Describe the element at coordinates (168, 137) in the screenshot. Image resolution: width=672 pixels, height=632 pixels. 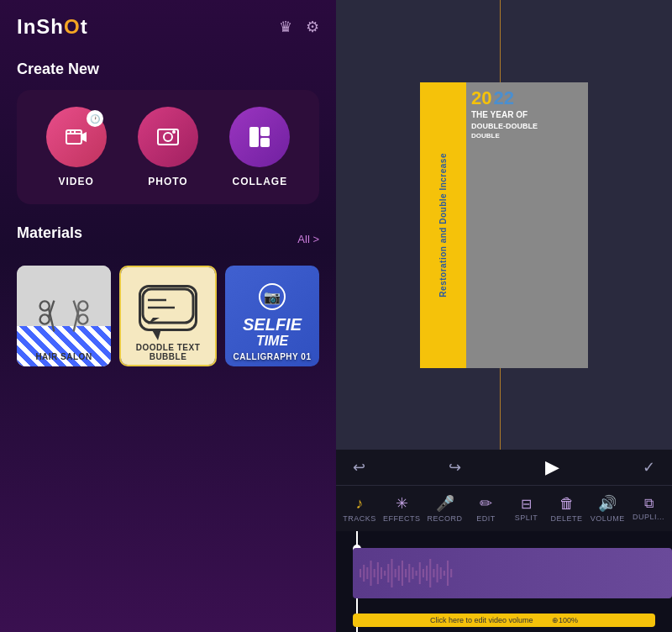
I see `photo-icon` at that location.